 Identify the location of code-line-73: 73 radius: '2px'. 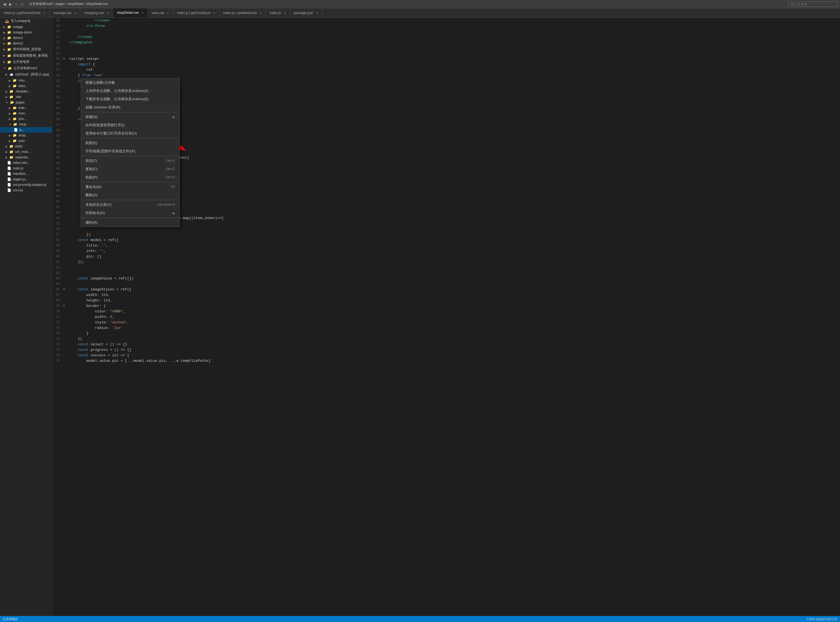
(446, 328).